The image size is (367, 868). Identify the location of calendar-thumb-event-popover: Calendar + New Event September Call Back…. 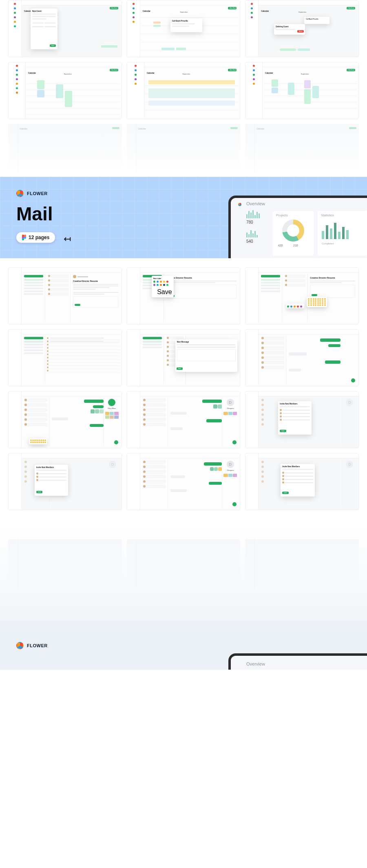
(184, 29).